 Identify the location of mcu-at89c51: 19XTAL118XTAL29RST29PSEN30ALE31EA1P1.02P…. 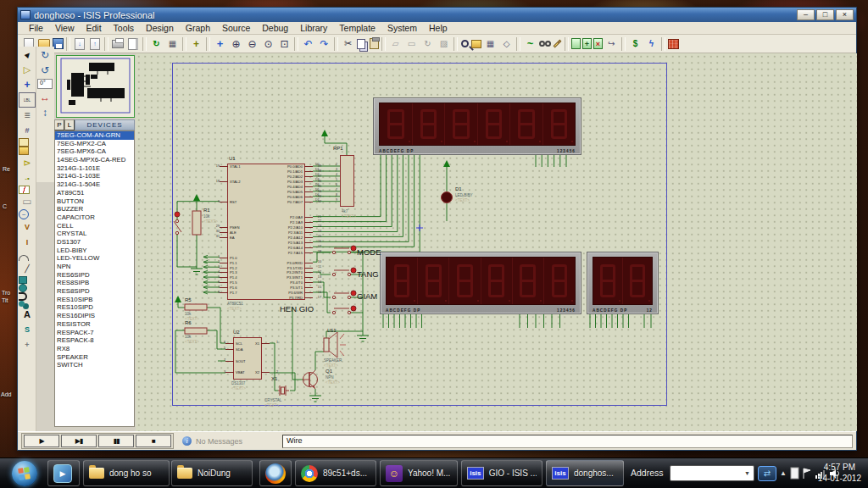
(266, 232).